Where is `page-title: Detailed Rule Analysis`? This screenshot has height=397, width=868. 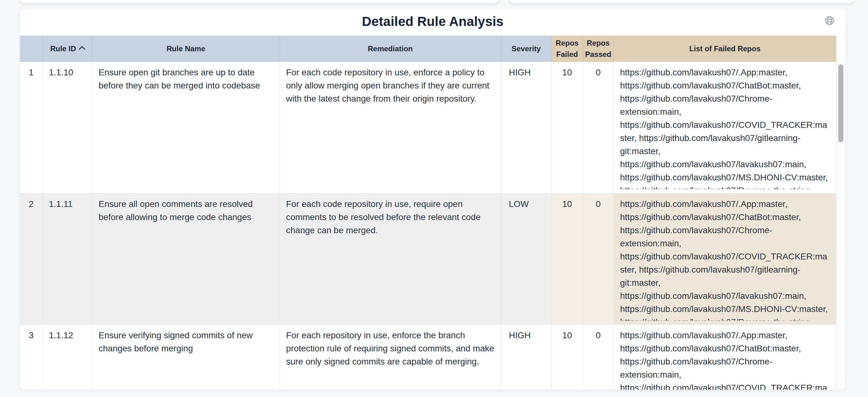
page-title: Detailed Rule Analysis is located at coordinates (433, 19).